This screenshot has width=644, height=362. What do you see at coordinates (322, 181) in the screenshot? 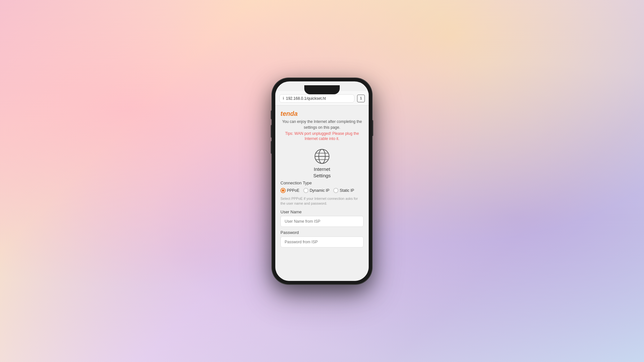
I see `phone-screen: ℹ 192.168.0.1/quickset.ht 1 tenda You ca…` at bounding box center [322, 181].